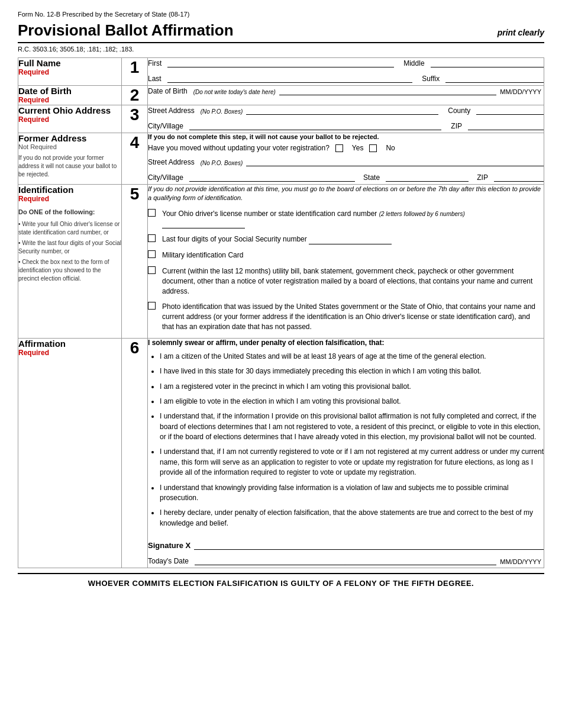 This screenshot has width=562, height=728. What do you see at coordinates (280, 63) in the screenshot?
I see `first-name-input` at bounding box center [280, 63].